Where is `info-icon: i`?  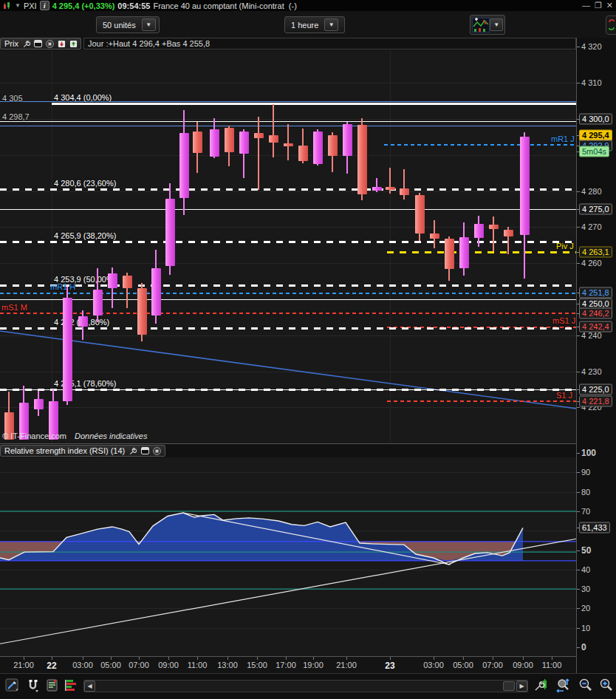
info-icon: i is located at coordinates (44, 6).